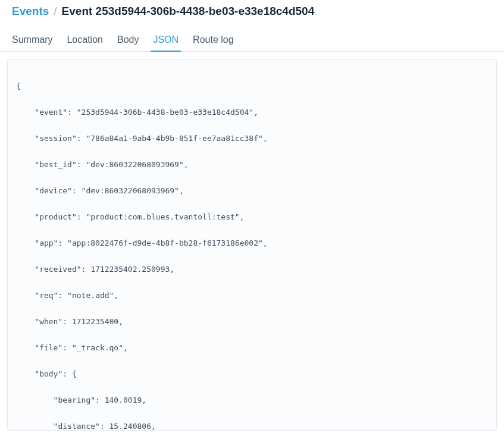 This screenshot has width=504, height=436. What do you see at coordinates (252, 43) in the screenshot?
I see `tabs: Summary Location Body JSON Route log` at bounding box center [252, 43].